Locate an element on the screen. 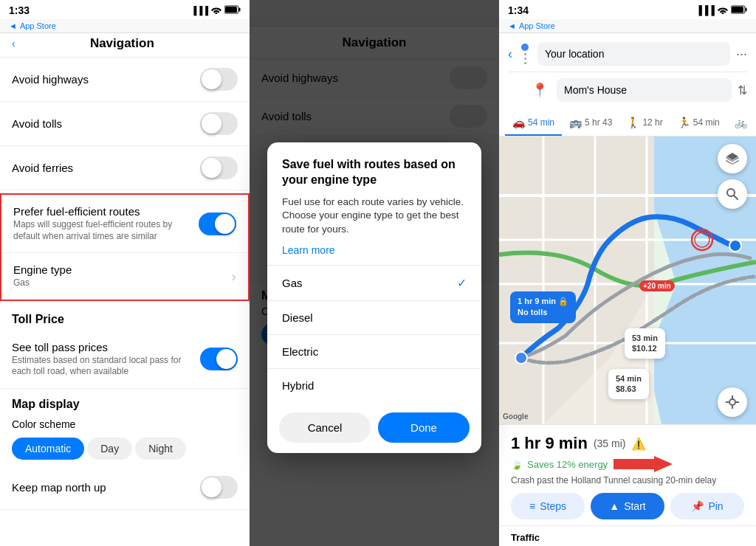  transport-tabs: 🚗 54 min 🚌 5 hr 43 🚶 12 hr 🏃 54 min 🚲 is located at coordinates (628, 124).